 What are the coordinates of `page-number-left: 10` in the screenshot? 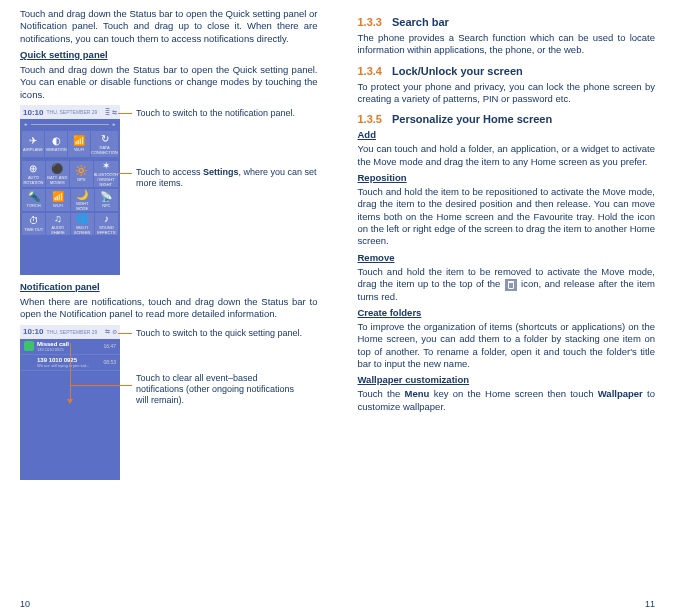 It's located at (25, 604).